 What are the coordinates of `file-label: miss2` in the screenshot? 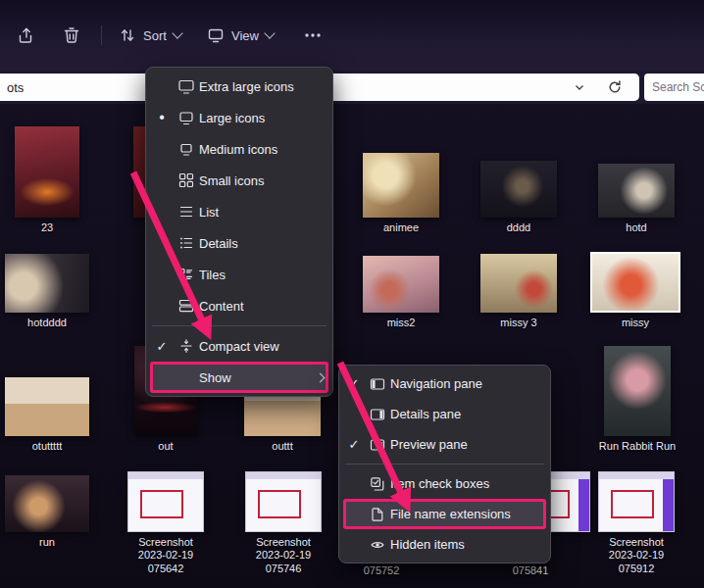 It's located at (401, 323).